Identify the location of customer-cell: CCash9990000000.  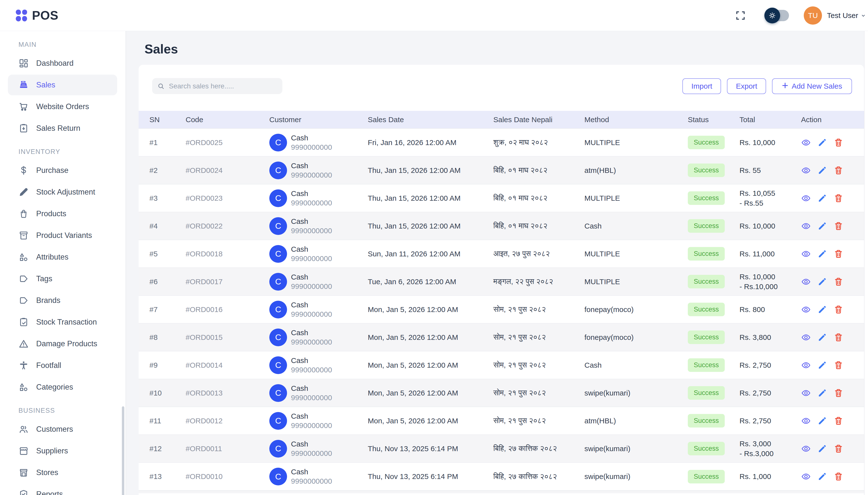
(312, 337).